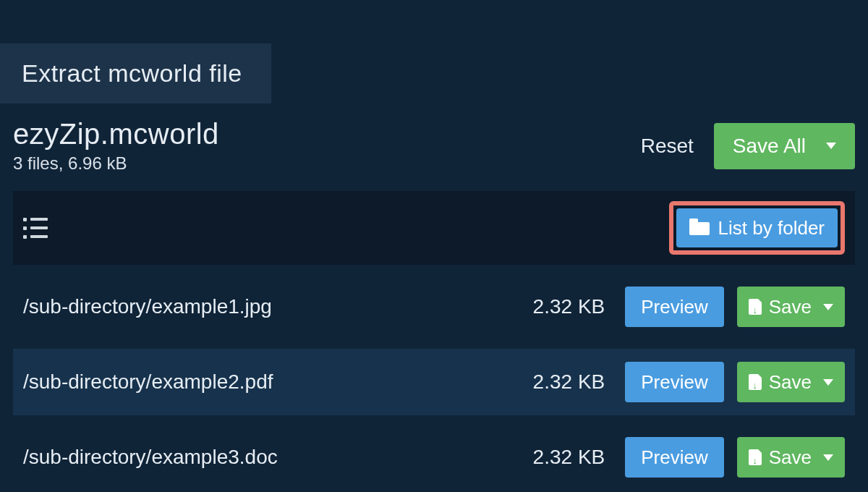  What do you see at coordinates (132, 73) in the screenshot?
I see `tab-label: Extract mcworld file` at bounding box center [132, 73].